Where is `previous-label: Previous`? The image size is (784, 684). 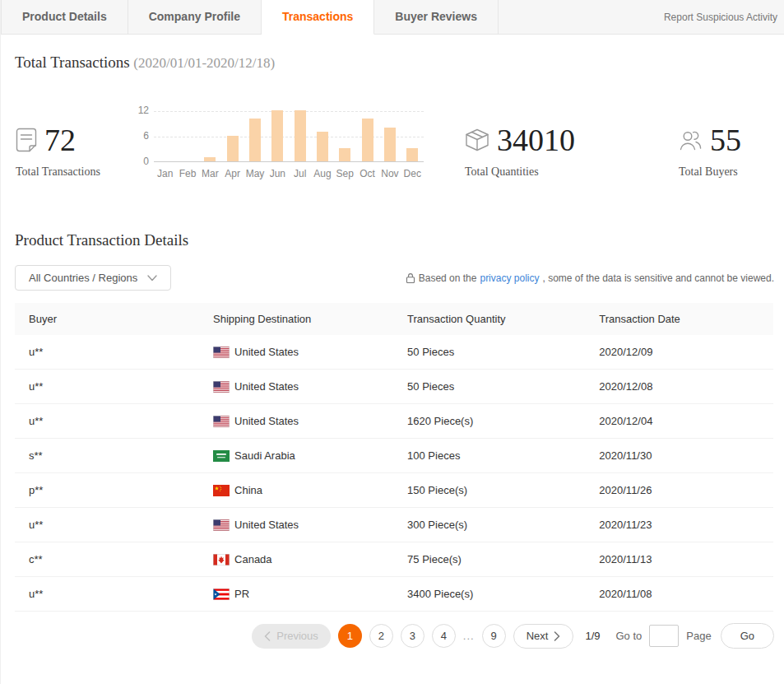 previous-label: Previous is located at coordinates (298, 635).